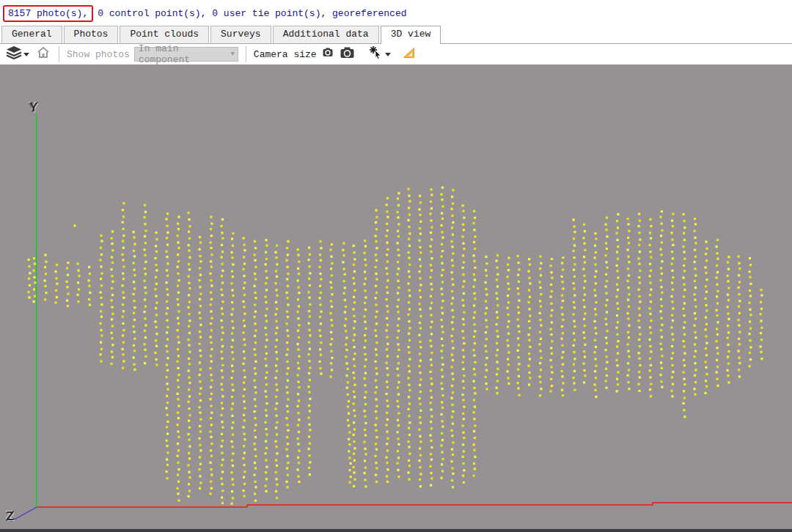 This screenshot has width=792, height=532. What do you see at coordinates (91, 34) in the screenshot?
I see `tab-photos: Photos` at bounding box center [91, 34].